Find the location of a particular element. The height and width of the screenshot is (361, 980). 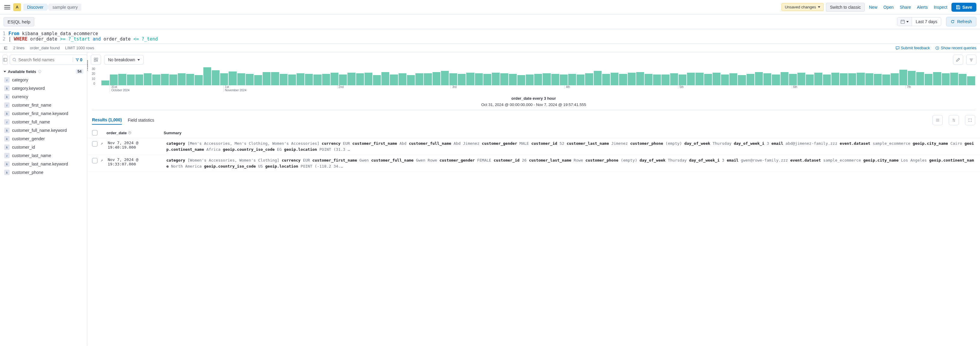

date-range-label: Last 7 days is located at coordinates (926, 22).